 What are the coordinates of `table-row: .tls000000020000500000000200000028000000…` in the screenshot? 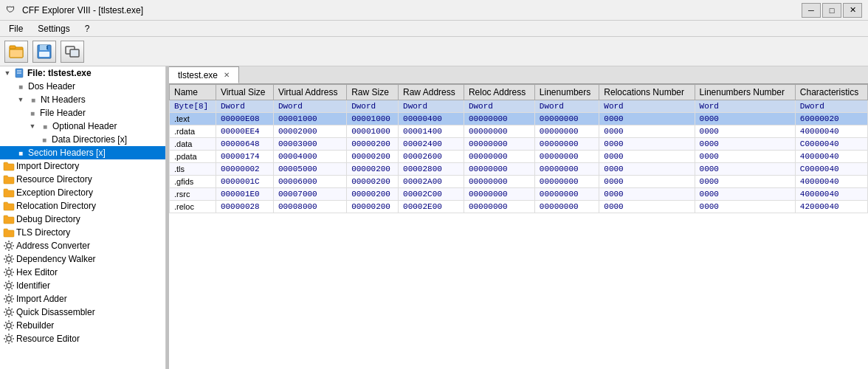 It's located at (519, 170).